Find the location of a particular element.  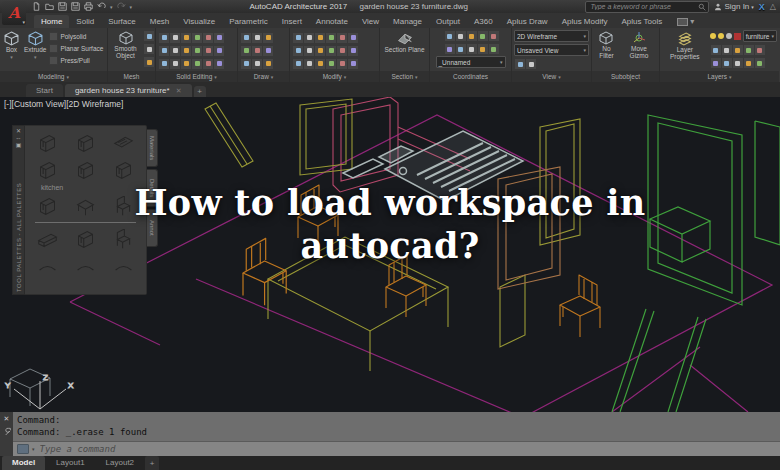

panel-label-coordinates: Coordinates is located at coordinates (470, 76).